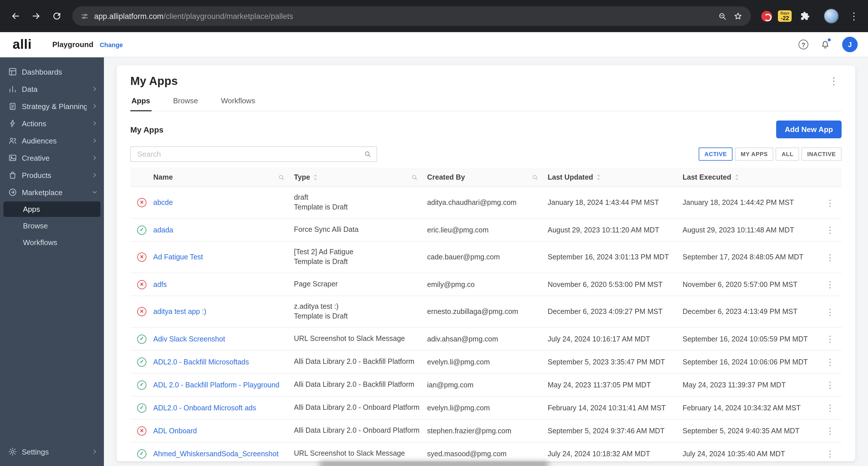 This screenshot has width=868, height=466. Describe the element at coordinates (111, 44) in the screenshot. I see `change-workspace-link: Change` at that location.